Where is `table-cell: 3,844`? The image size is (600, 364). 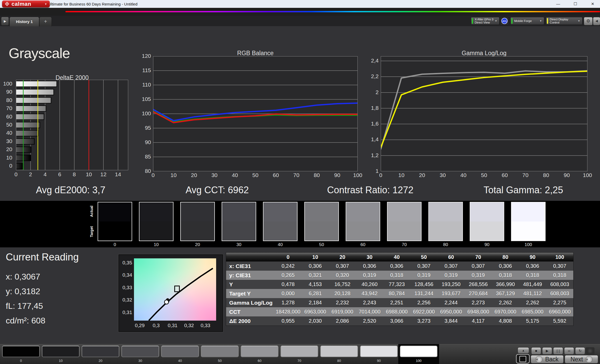
table-cell: 3,844 is located at coordinates (451, 321).